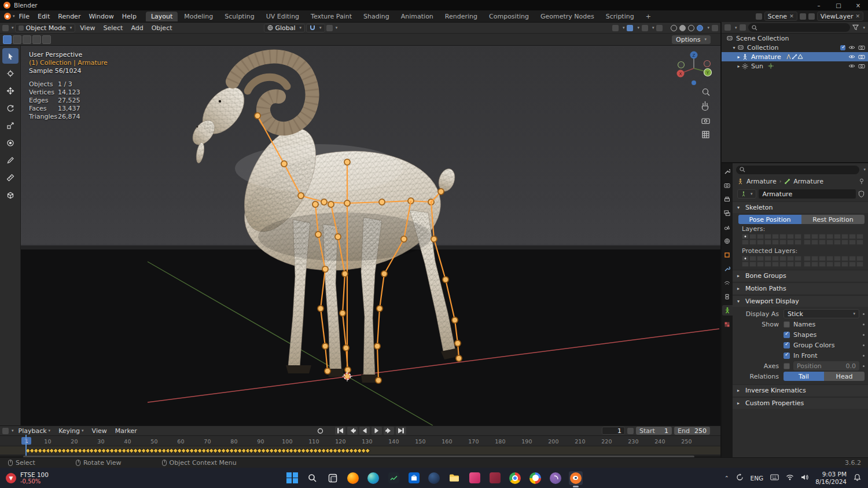 The width and height of the screenshot is (868, 488). What do you see at coordinates (285, 28) in the screenshot?
I see `transform-orientation-dropdown: Global ▾` at bounding box center [285, 28].